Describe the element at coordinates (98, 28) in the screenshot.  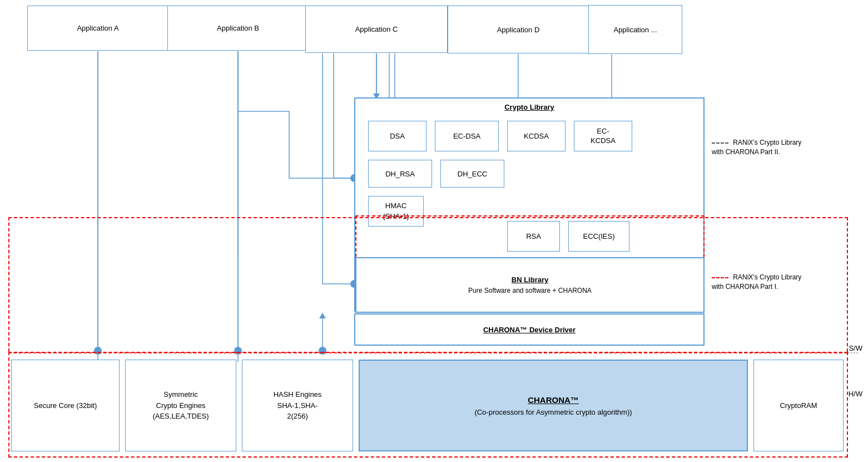
I see `app-a-label: Application A` at that location.